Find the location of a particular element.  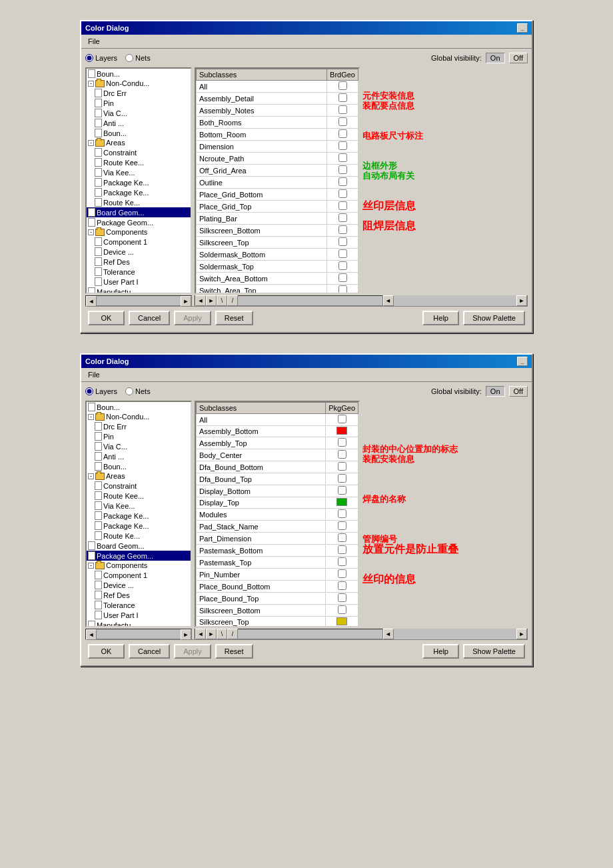

tree-item2-device: Device ... is located at coordinates (139, 585).